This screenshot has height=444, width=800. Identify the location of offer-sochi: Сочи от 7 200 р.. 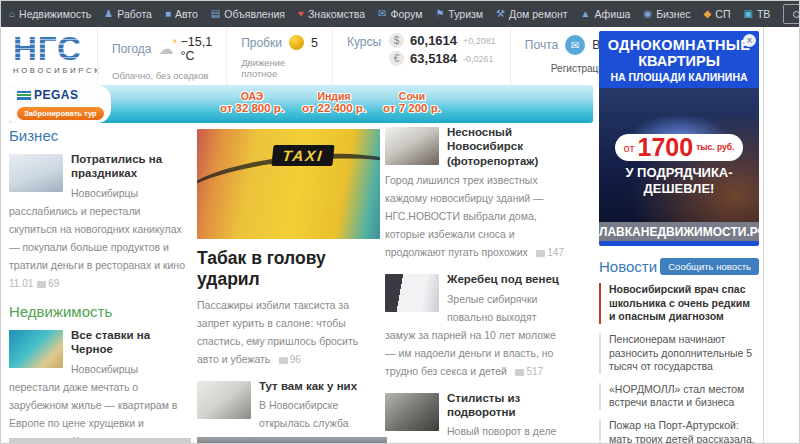
(412, 102).